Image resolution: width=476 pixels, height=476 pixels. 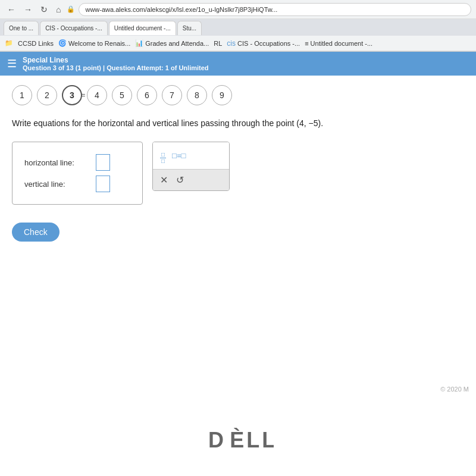 I want to click on dell-logo-area: D ÈLL, so click(x=238, y=441).